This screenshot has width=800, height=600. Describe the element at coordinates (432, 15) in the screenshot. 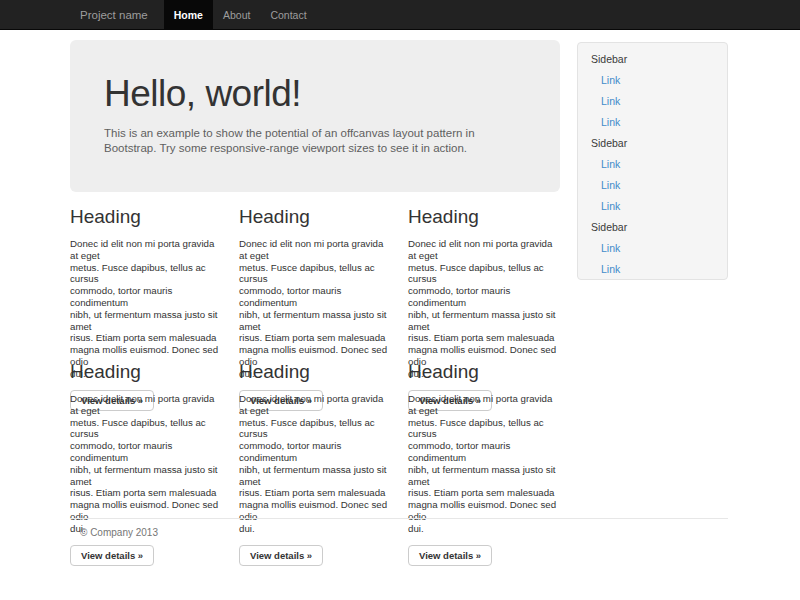

I see `navbar-container: Project name Home About Contact` at that location.